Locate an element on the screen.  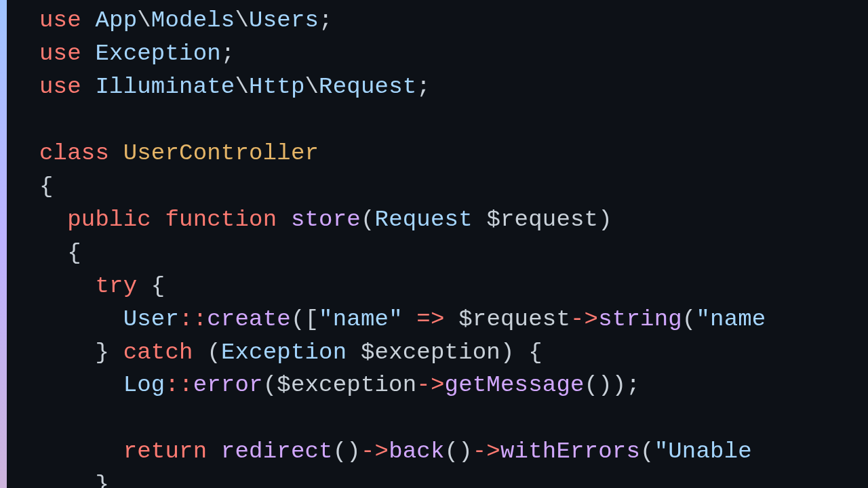
code-line: Log::error($exception->getMessage()); is located at coordinates (454, 385).